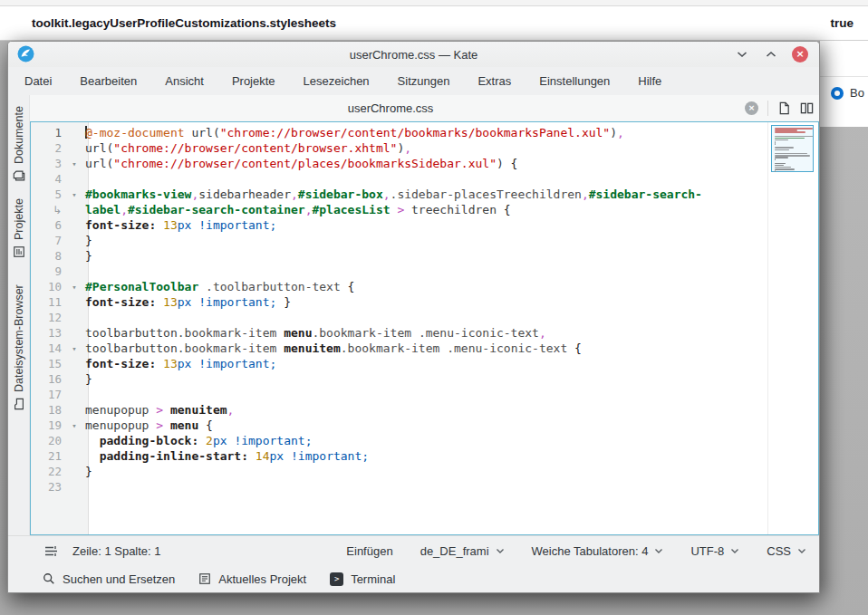 The height and width of the screenshot is (615, 868). Describe the element at coordinates (591, 551) in the screenshot. I see `statusbar-item-label: Weiche Tabulatoren: 4` at that location.